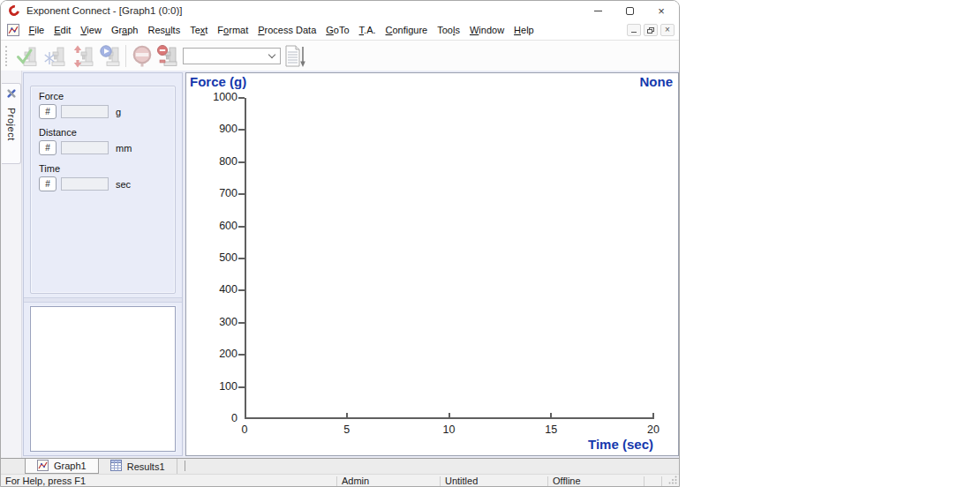  Describe the element at coordinates (673, 481) in the screenshot. I see `resize-grip` at that location.